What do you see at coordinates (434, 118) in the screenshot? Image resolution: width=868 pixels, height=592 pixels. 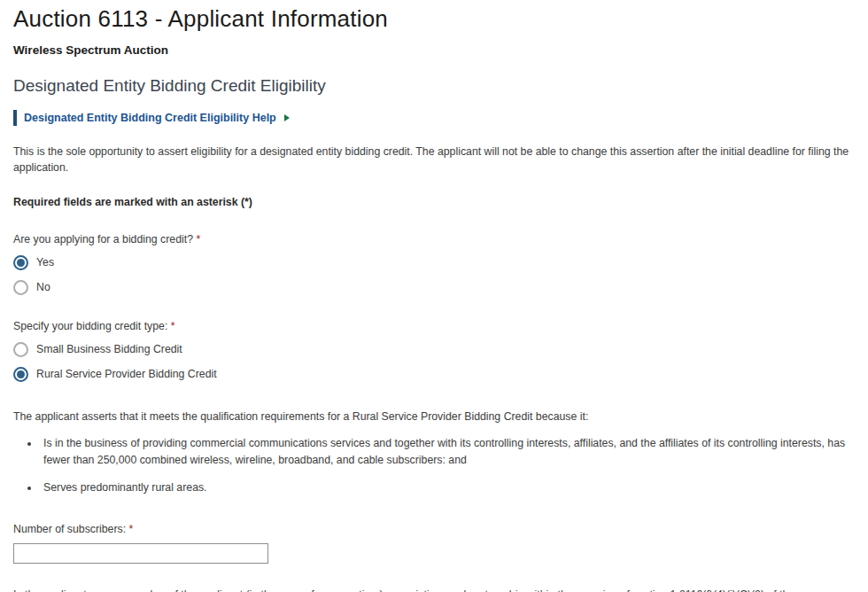 I see `help-link-row: Designated Entity Bidding Credit Eligibi…` at bounding box center [434, 118].